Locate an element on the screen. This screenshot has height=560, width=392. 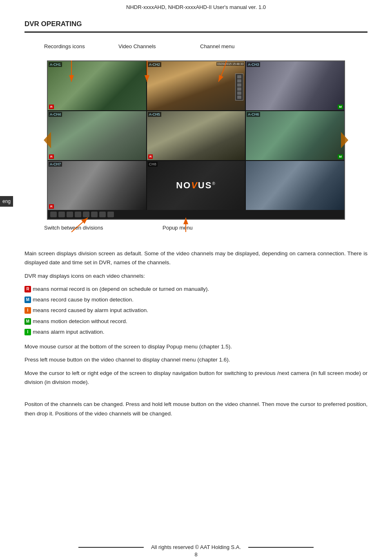
cell-label-6: A-CH6 is located at coordinates (253, 114).